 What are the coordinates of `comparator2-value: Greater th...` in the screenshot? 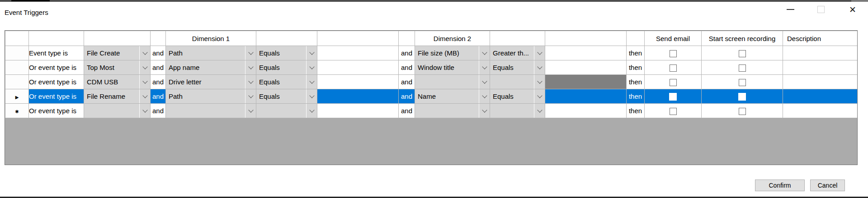 It's located at (512, 53).